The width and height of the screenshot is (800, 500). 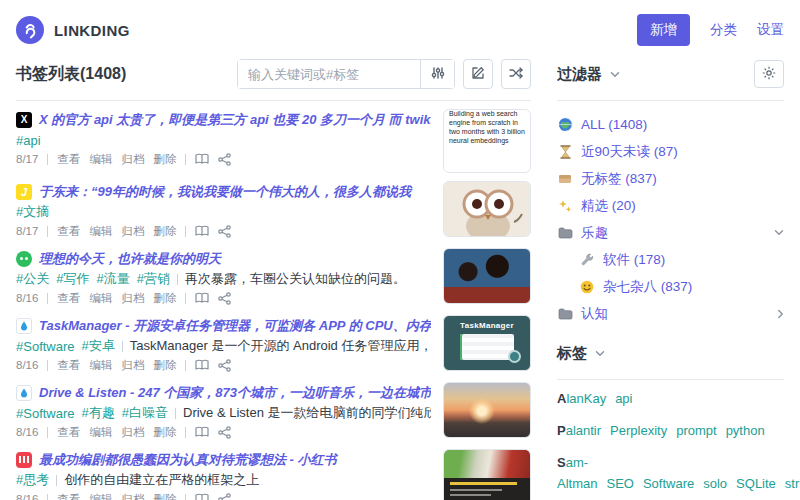 What do you see at coordinates (145, 413) in the screenshot?
I see `bookmark-tag: #白噪音` at bounding box center [145, 413].